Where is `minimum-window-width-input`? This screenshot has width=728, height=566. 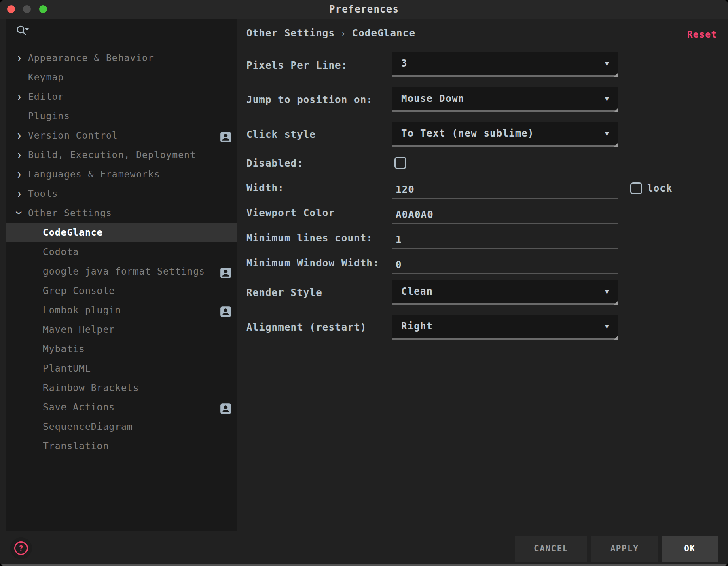
minimum-window-width-input is located at coordinates (505, 266).